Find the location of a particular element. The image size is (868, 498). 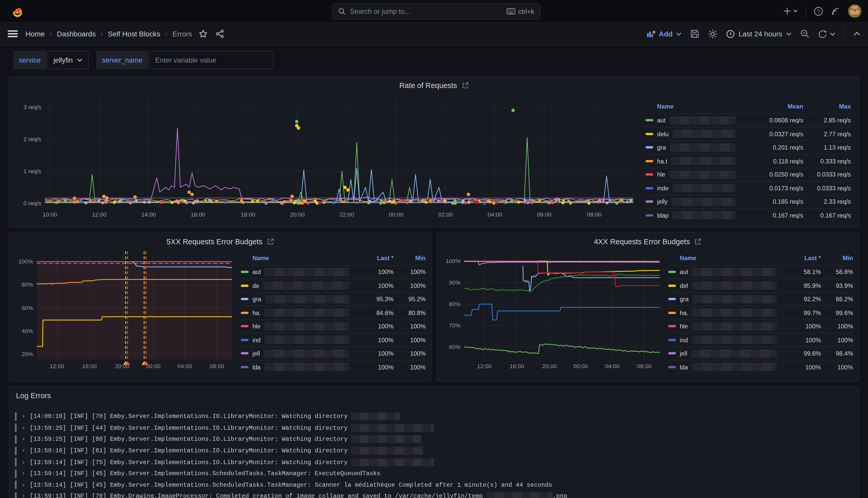

legend-row: gra95.3%95.2% is located at coordinates (333, 299).